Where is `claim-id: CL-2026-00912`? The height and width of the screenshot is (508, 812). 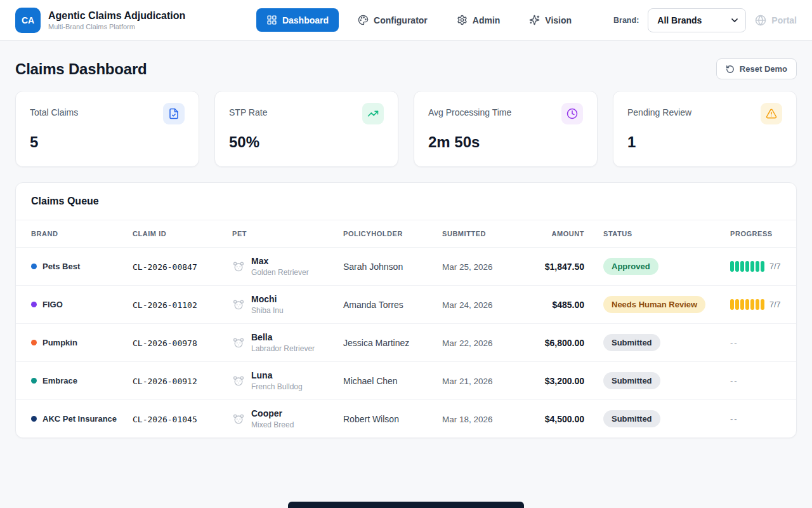 claim-id: CL-2026-00912 is located at coordinates (165, 381).